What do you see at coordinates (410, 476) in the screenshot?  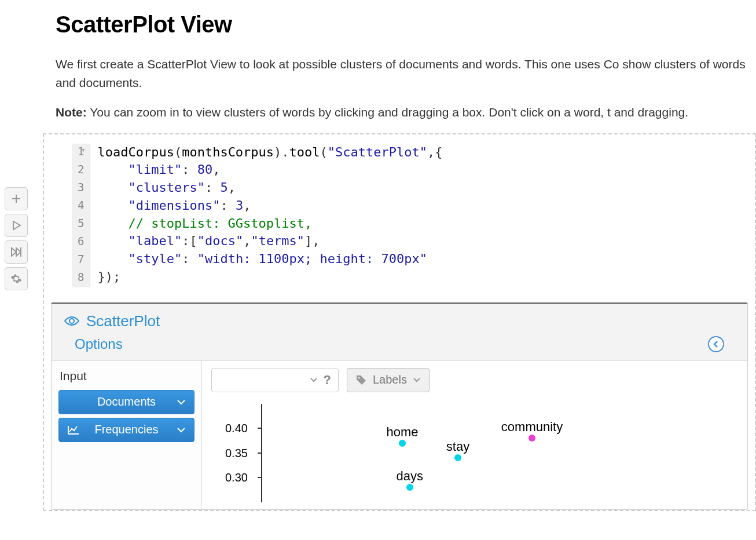 I see `scatter-point-label: days` at bounding box center [410, 476].